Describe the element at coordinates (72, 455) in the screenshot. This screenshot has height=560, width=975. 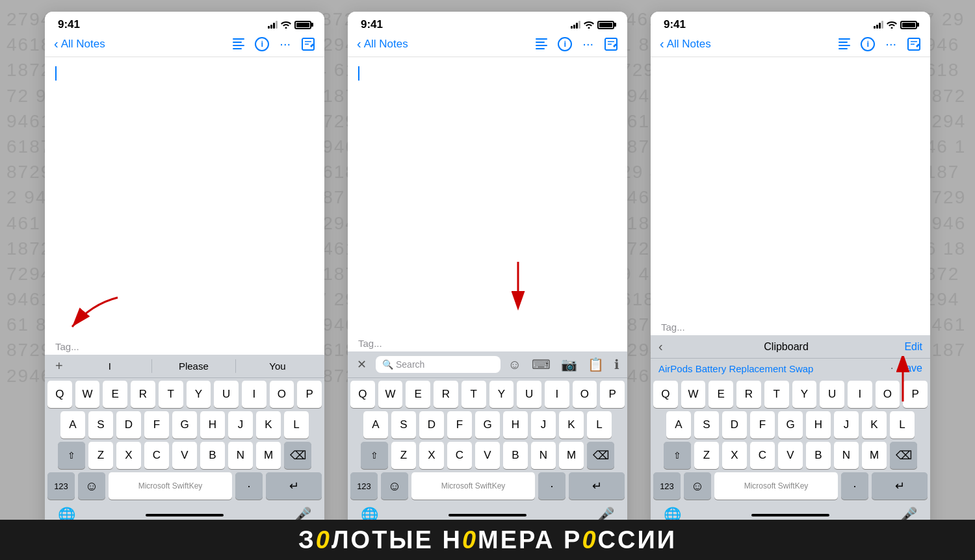
I see `key-shift-1: ⇧` at that location.